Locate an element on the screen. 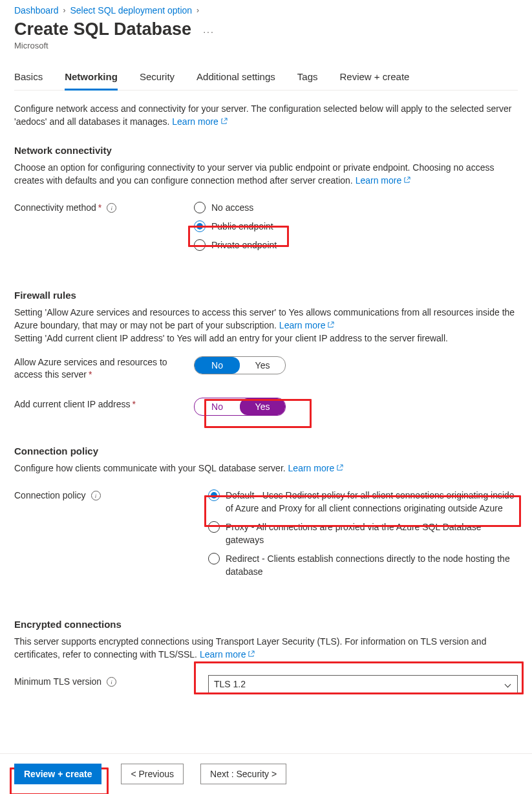 The width and height of the screenshot is (532, 794). connection-policy-group: Default - Uses Redirect policy for all c… is located at coordinates (362, 537).